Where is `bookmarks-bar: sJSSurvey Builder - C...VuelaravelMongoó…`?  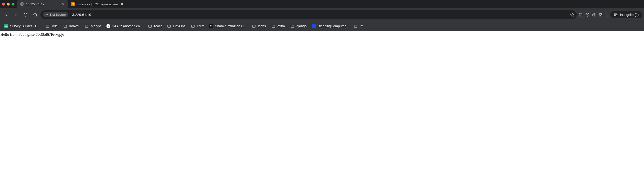
bookmarks-bar: sJSSurvey Builder - C...VuelaravelMongoó… is located at coordinates (322, 26).